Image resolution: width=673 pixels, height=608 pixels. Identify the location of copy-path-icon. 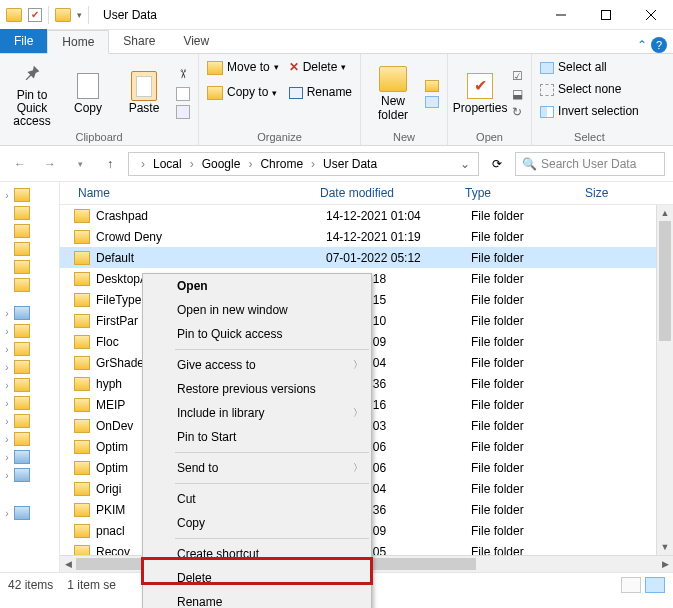
(183, 94).